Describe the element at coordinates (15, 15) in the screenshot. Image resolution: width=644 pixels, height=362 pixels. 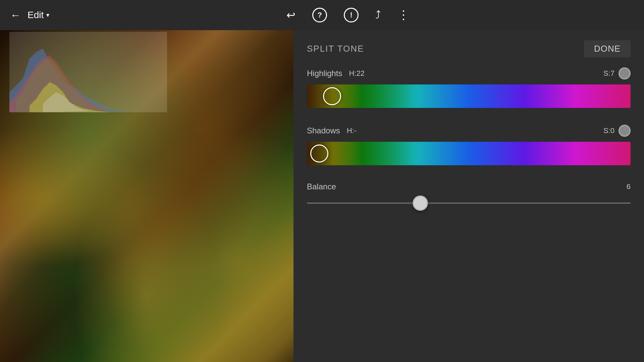
I see `back-button: ←` at that location.